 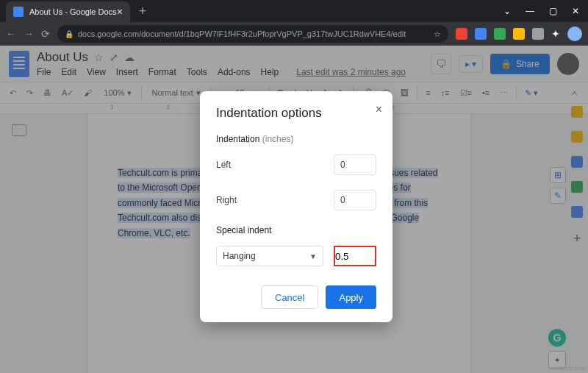 I want to click on dropdown-arrow-icon: ▼, so click(x=313, y=256).